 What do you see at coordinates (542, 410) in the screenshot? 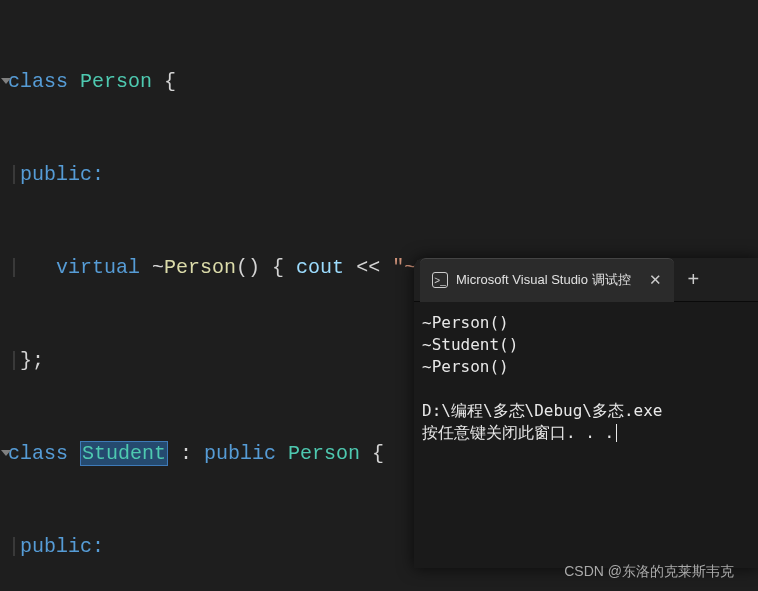
I see `output-path: D:\编程\多态\Debug\多态.exe` at bounding box center [542, 410].